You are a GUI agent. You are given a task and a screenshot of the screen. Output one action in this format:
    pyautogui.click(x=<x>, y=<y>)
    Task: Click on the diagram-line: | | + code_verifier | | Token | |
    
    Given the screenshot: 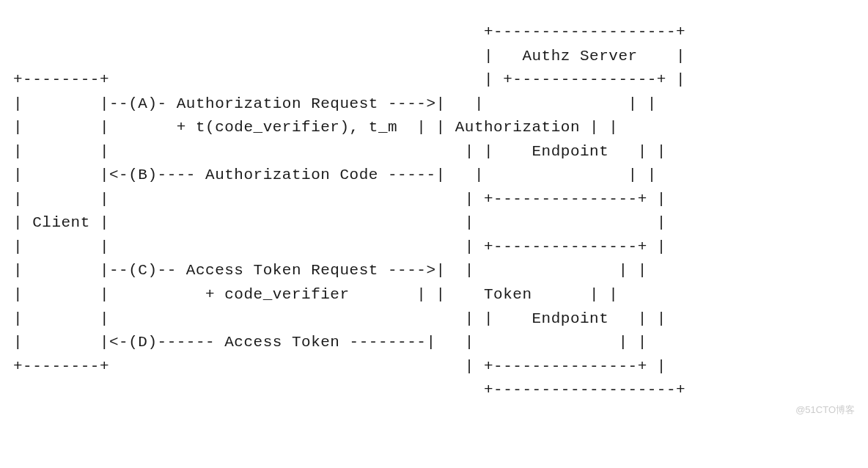 What is the action you would take?
    pyautogui.click(x=315, y=295)
    